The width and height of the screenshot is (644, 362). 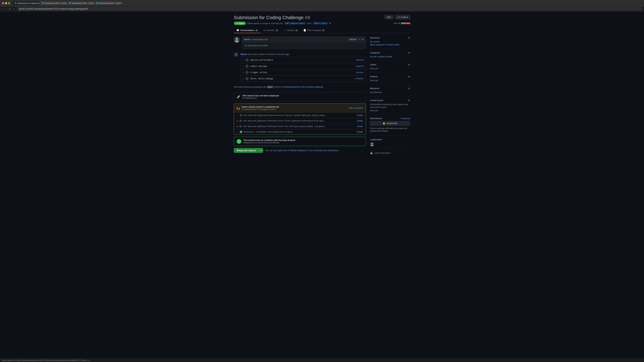 What do you see at coordinates (360, 121) in the screenshot?
I see `check-details-1: Details` at bounding box center [360, 121].